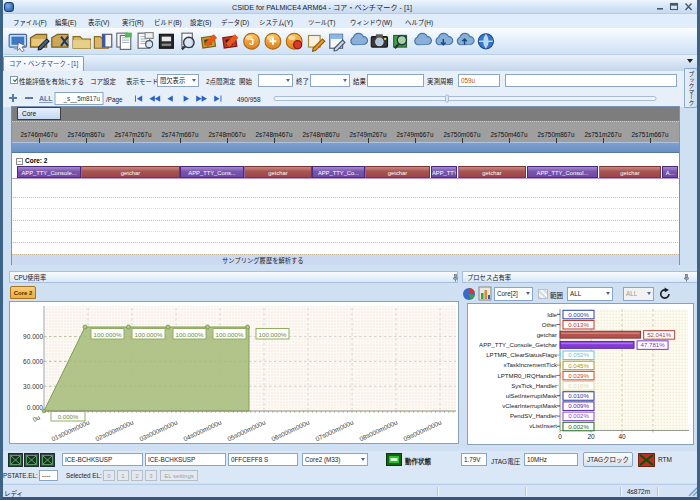  Describe the element at coordinates (534, 386) in the screenshot. I see `svg-text: SysTick_Handler` at that location.